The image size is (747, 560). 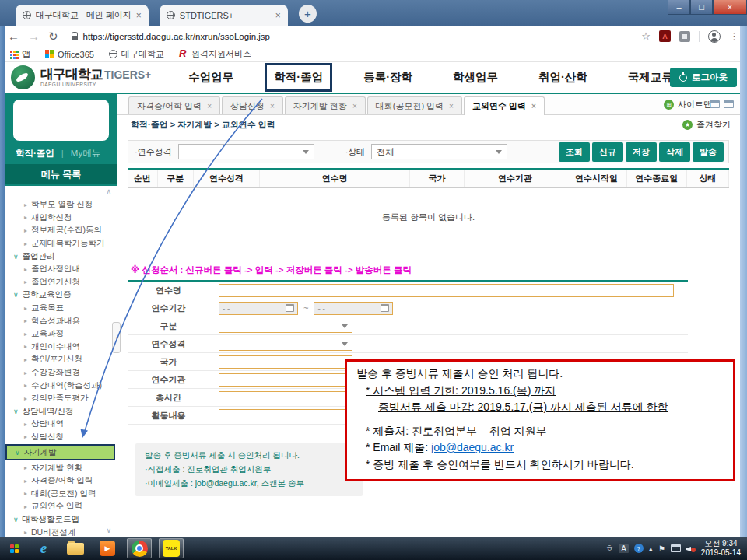 I want to click on nav-item: 등록·장학, so click(x=388, y=78).